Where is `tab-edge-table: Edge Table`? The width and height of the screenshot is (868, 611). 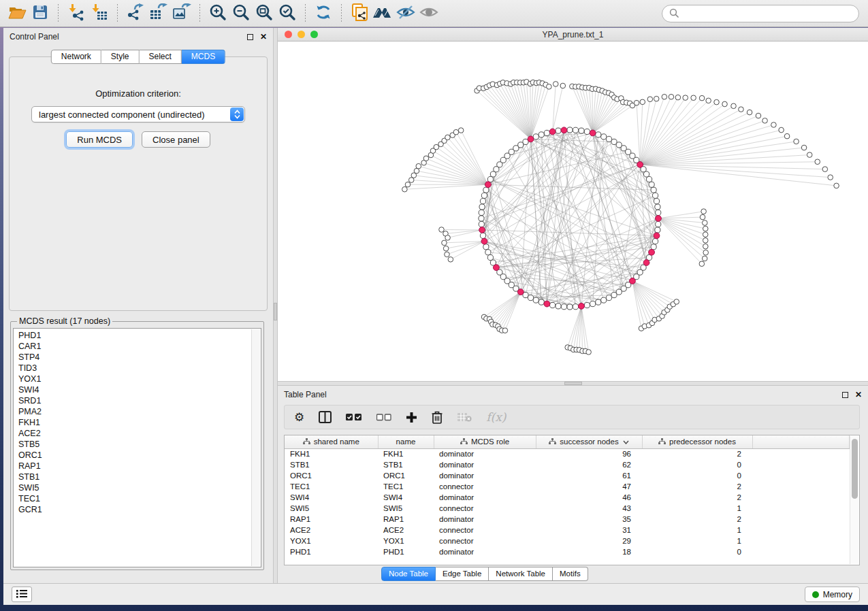 tab-edge-table: Edge Table is located at coordinates (462, 574).